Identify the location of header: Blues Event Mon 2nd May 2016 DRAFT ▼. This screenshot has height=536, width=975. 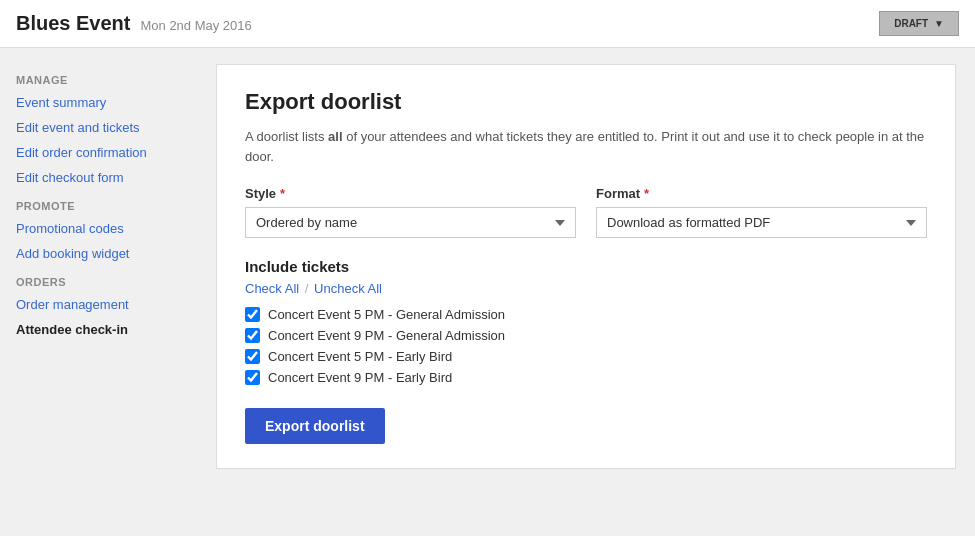
(488, 24).